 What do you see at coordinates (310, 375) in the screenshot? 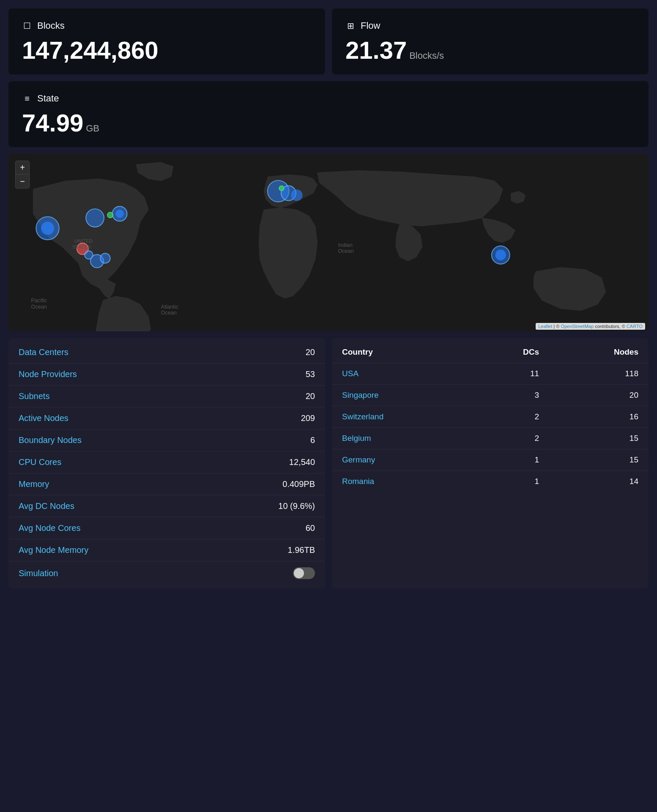
I see `node-providers-value: 53` at bounding box center [310, 375].